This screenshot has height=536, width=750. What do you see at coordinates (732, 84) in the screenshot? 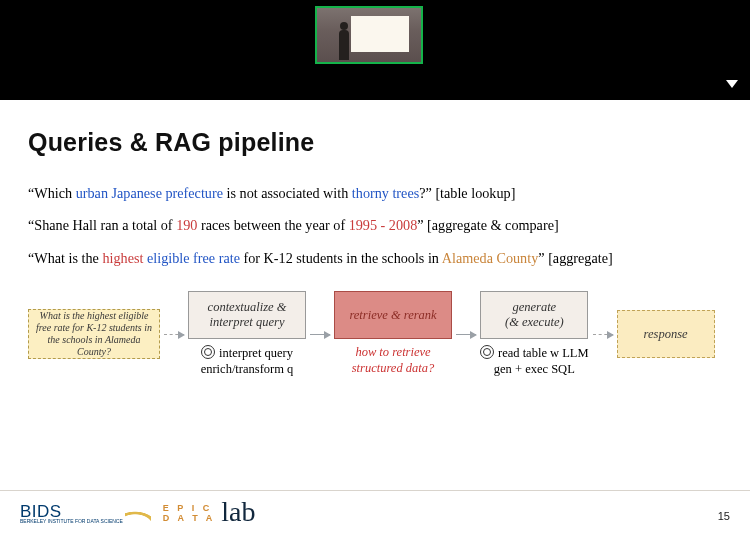
I see `fullscreen-chevron-icon` at bounding box center [732, 84].